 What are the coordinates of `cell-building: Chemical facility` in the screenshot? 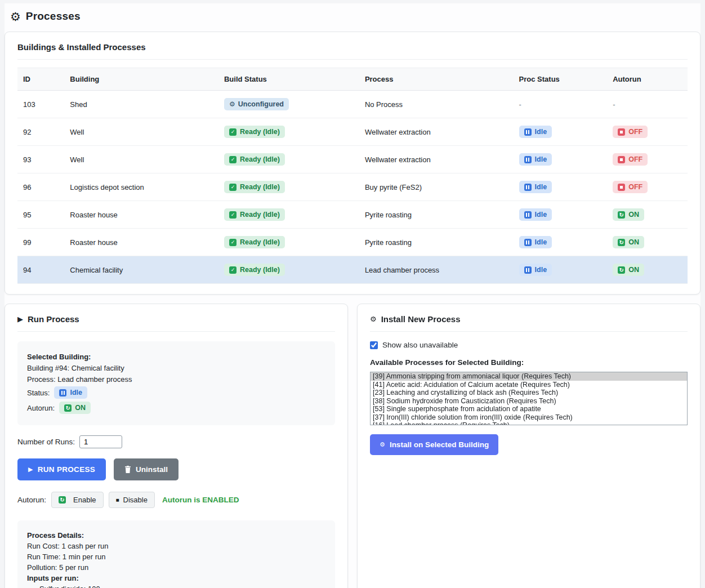 It's located at (141, 270).